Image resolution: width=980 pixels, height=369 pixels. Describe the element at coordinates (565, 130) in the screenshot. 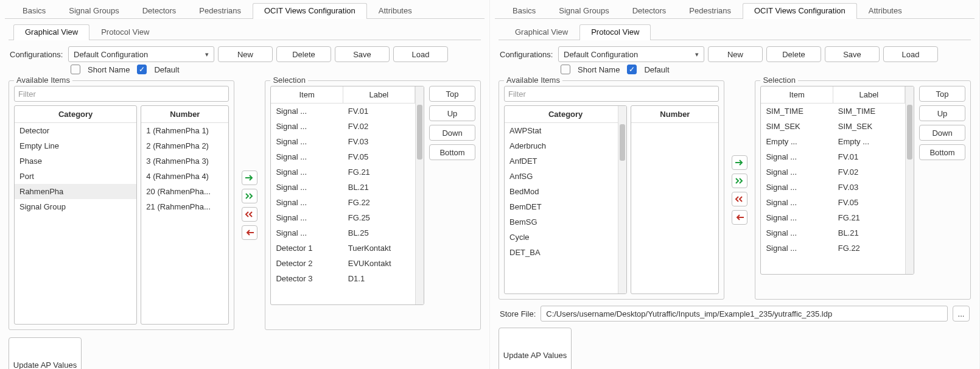

I see `list-item: AWPStat` at that location.